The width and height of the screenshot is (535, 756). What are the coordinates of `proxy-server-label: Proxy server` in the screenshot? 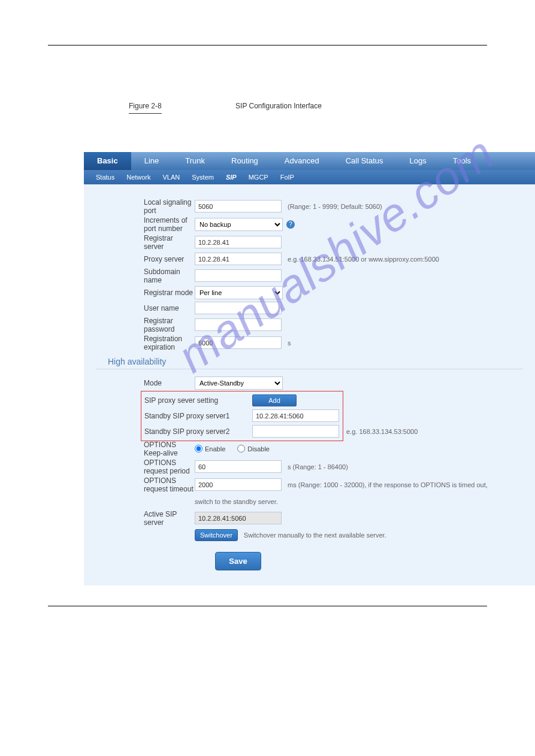 It's located at (139, 259).